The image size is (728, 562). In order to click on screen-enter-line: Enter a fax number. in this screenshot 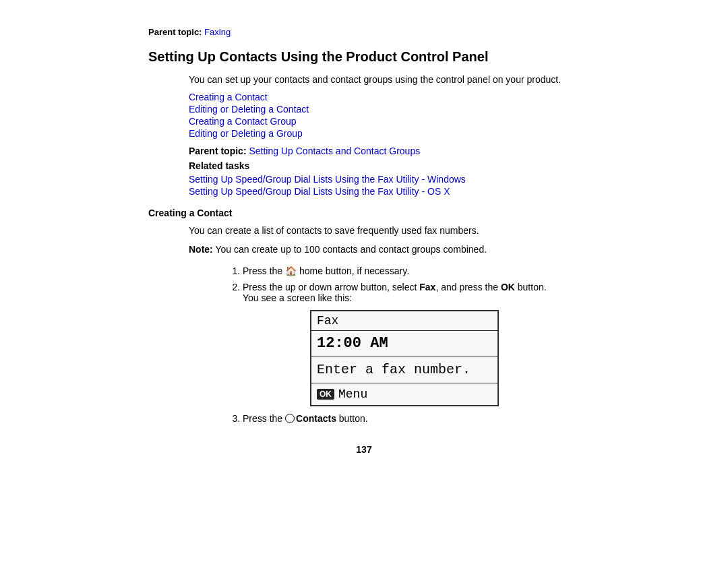, I will do `click(404, 370)`.